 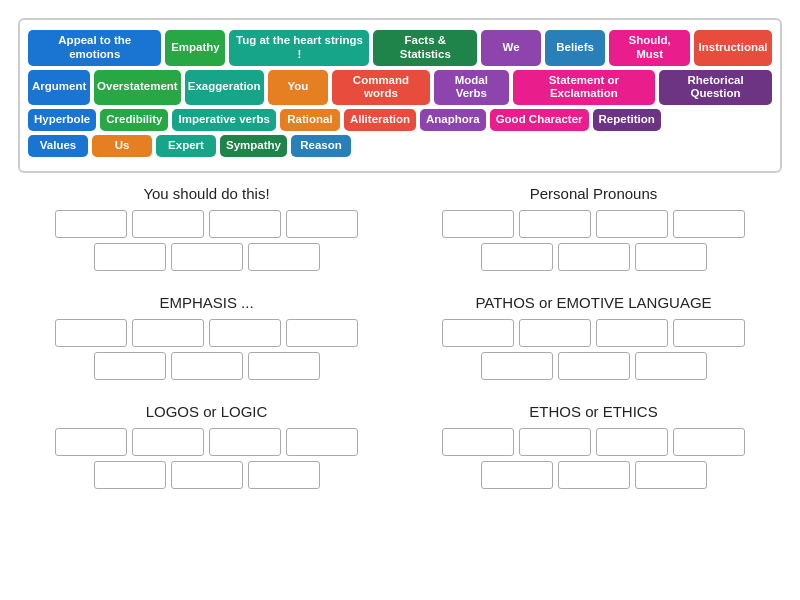 I want to click on word-chip-2-4: Alliteration, so click(x=380, y=120).